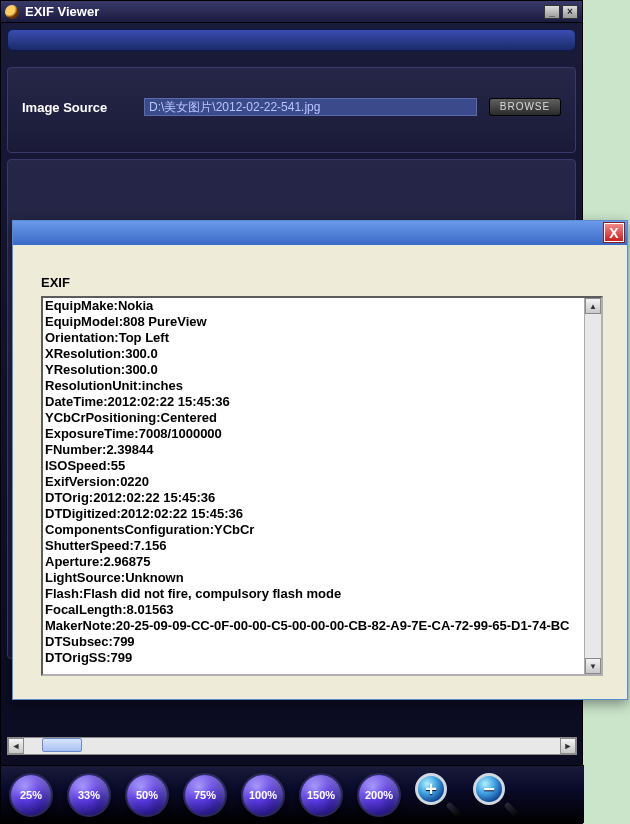  I want to click on scroll-track, so click(292, 746).